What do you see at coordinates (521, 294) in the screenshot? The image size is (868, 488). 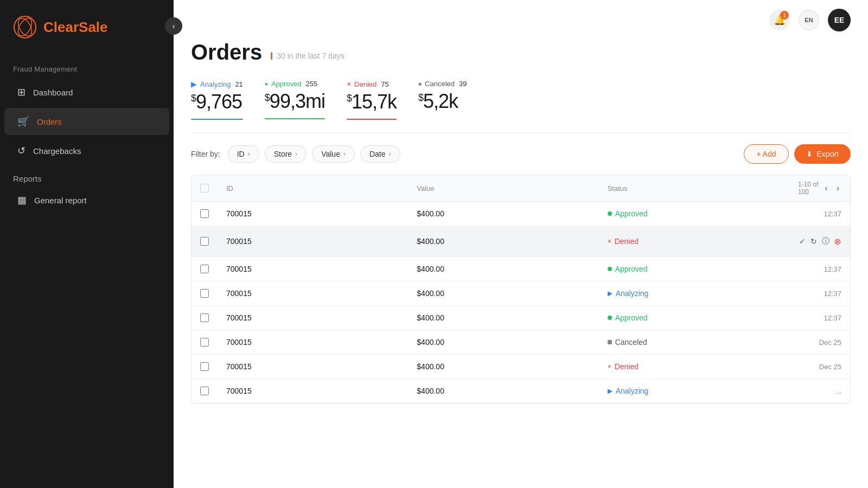 I see `table-row: 700015 $400.00 ▶ Analyzing 12:37` at bounding box center [521, 294].